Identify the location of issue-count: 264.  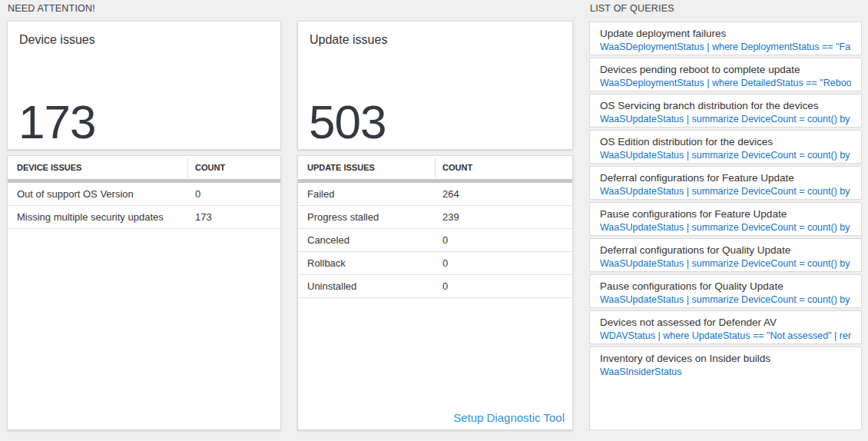
(451, 194).